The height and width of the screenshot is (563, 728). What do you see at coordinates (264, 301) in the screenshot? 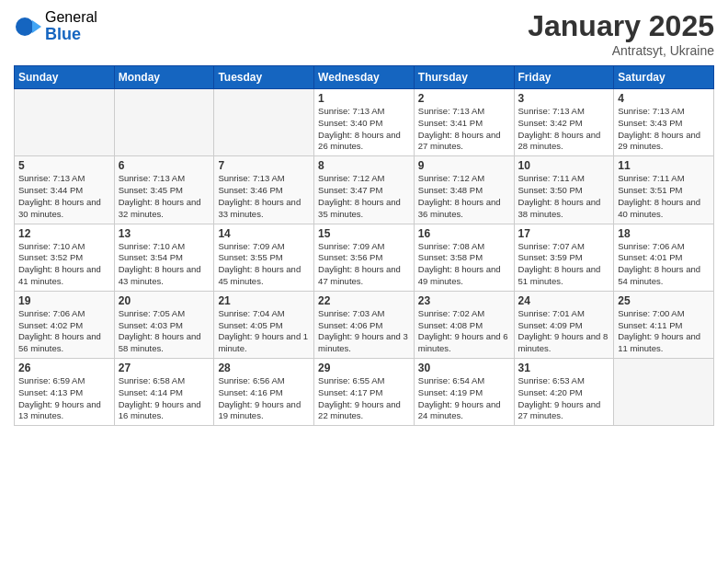
I see `day-number: 21` at bounding box center [264, 301].